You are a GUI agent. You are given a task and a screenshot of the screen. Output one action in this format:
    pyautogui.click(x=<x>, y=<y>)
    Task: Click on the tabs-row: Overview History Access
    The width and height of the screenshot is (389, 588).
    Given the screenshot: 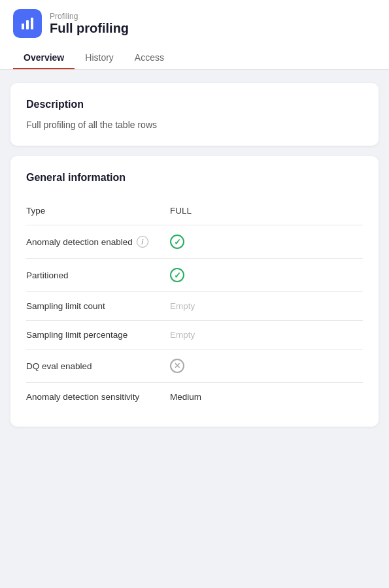 What is the action you would take?
    pyautogui.click(x=195, y=58)
    